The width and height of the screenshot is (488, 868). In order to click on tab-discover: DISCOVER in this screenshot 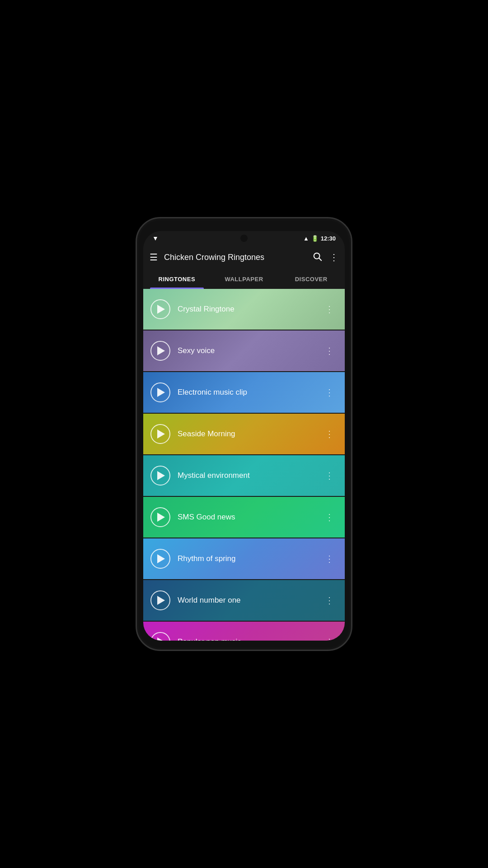, I will do `click(311, 279)`.